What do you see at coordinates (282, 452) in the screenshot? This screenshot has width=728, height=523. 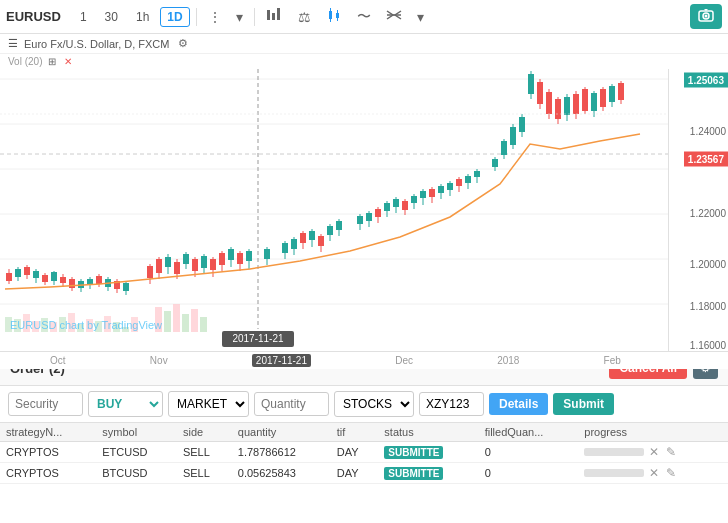 I see `row1-quantity: 1.78786612` at bounding box center [282, 452].